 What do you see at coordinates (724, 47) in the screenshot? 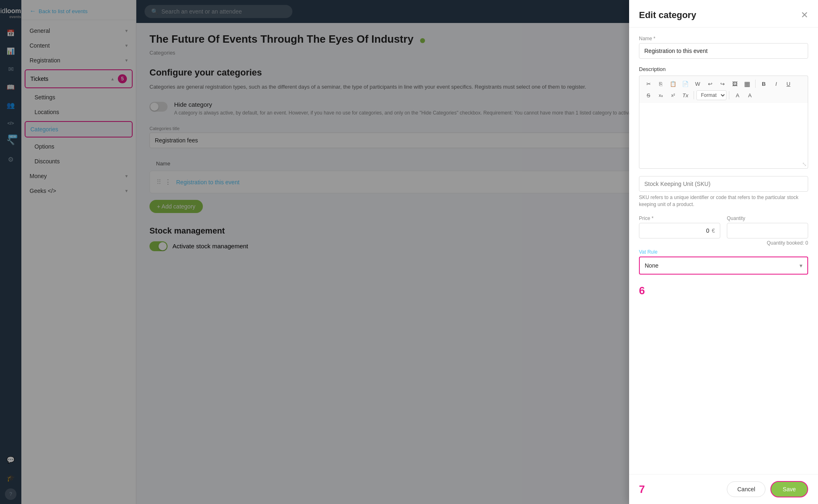
I see `modal-name-field: Name *` at bounding box center [724, 47].